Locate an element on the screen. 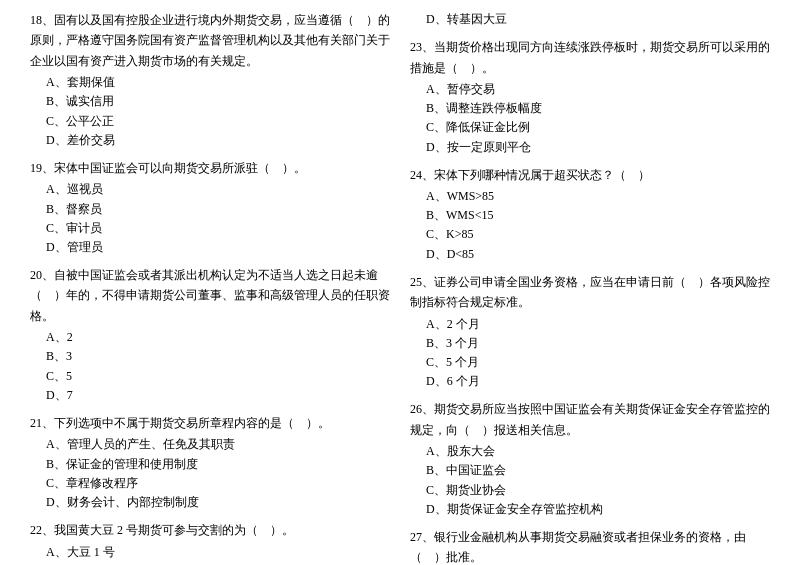 The width and height of the screenshot is (800, 565). q19-d: D、管理员 is located at coordinates (210, 248).